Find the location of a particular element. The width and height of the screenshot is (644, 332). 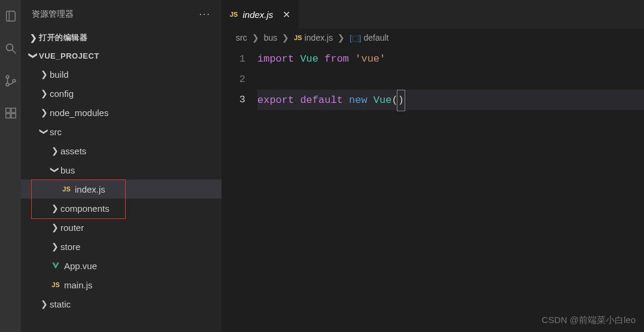

line-numbers: 1 2 3 is located at coordinates (239, 80).